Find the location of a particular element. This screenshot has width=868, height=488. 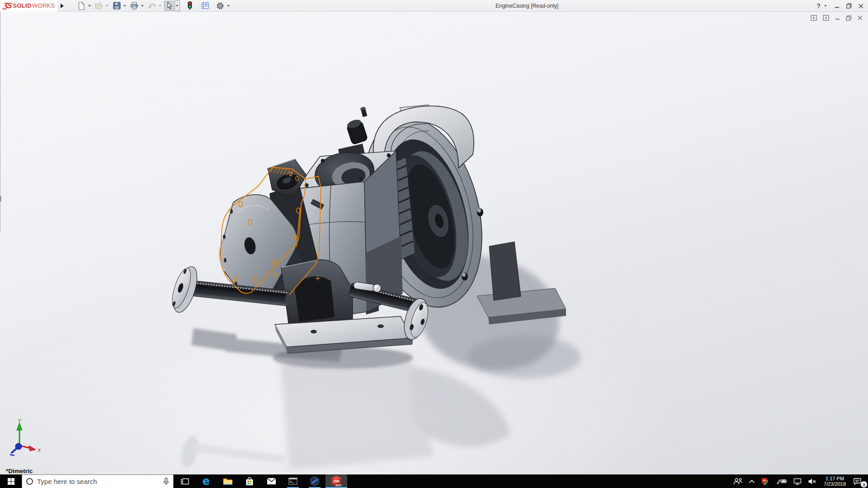

doc-restore-button is located at coordinates (849, 18).